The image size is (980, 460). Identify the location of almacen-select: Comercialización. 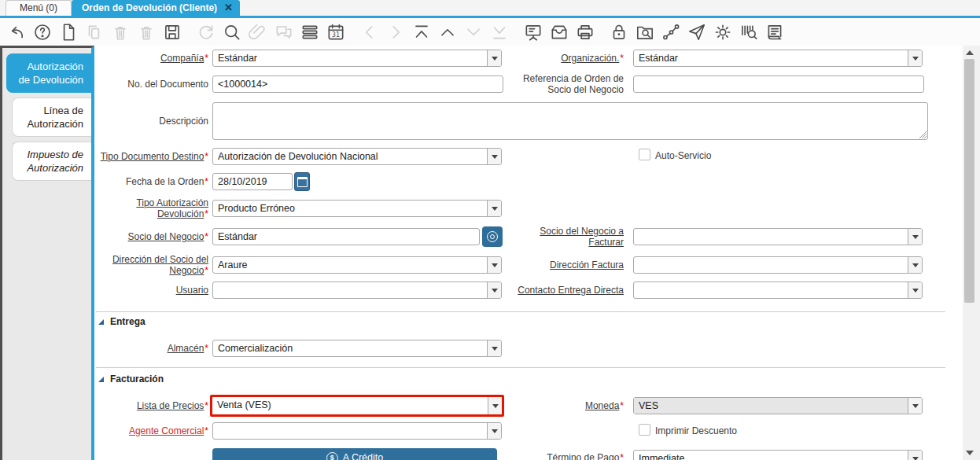
(357, 348).